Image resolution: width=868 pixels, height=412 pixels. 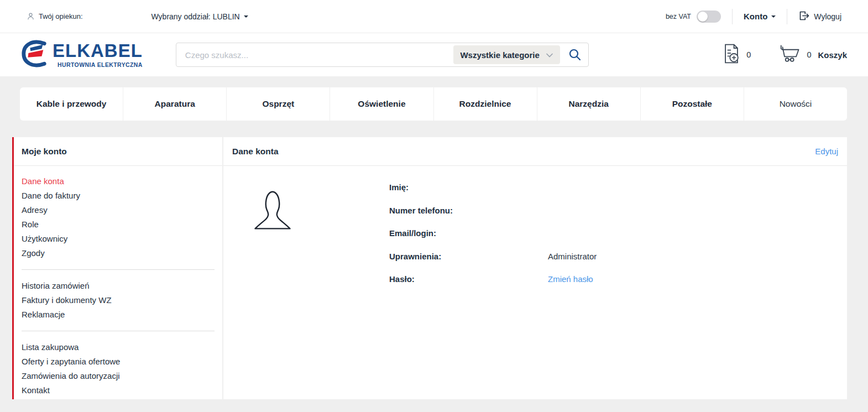 I want to click on sidebar-item-adresy: Adresy, so click(x=118, y=210).